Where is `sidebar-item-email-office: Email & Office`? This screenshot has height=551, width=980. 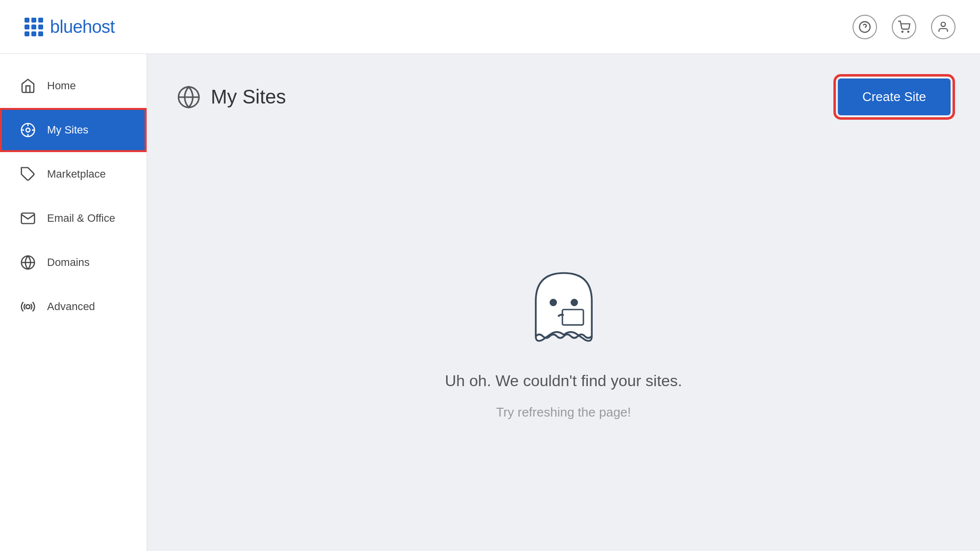 sidebar-item-email-office: Email & Office is located at coordinates (74, 218).